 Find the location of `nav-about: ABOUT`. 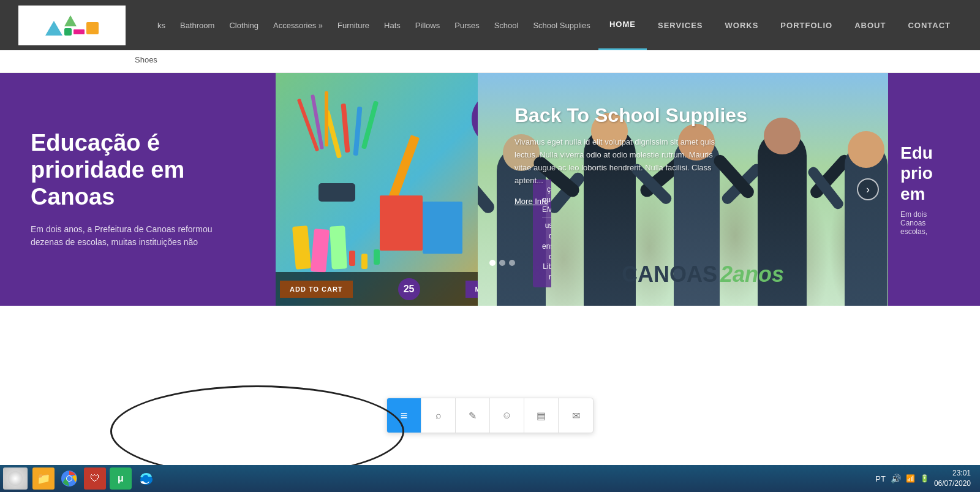

nav-about: ABOUT is located at coordinates (870, 25).